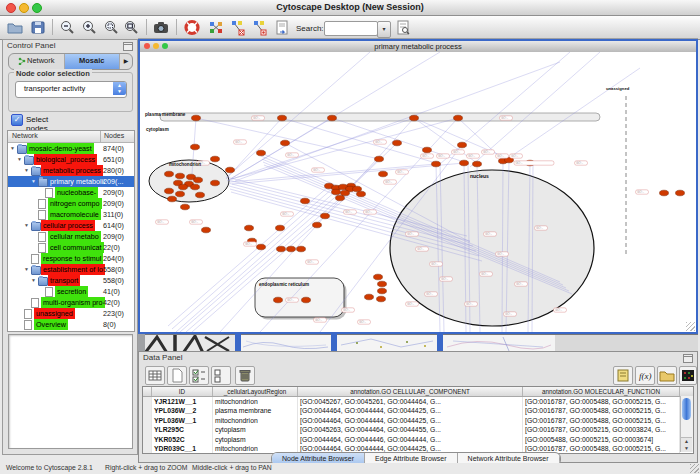 This screenshot has width=700, height=474. Describe the element at coordinates (509, 458) in the screenshot. I see `tab-network-attribute-browser: Network Attribute Browser` at that location.